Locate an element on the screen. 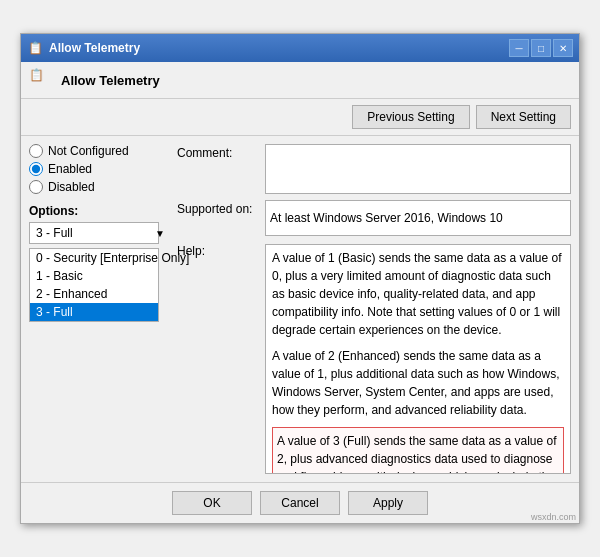  watermark: wsxdn.com is located at coordinates (554, 517).